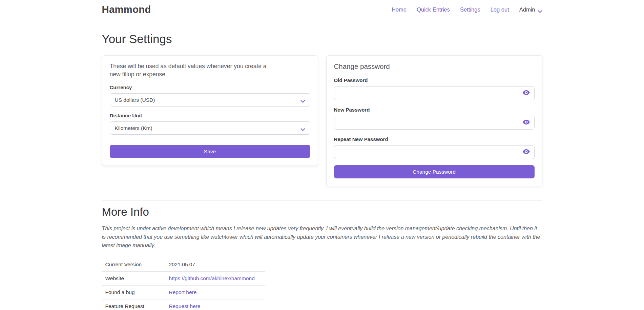  I want to click on defaults-card: These will be used as default values whe…, so click(210, 111).